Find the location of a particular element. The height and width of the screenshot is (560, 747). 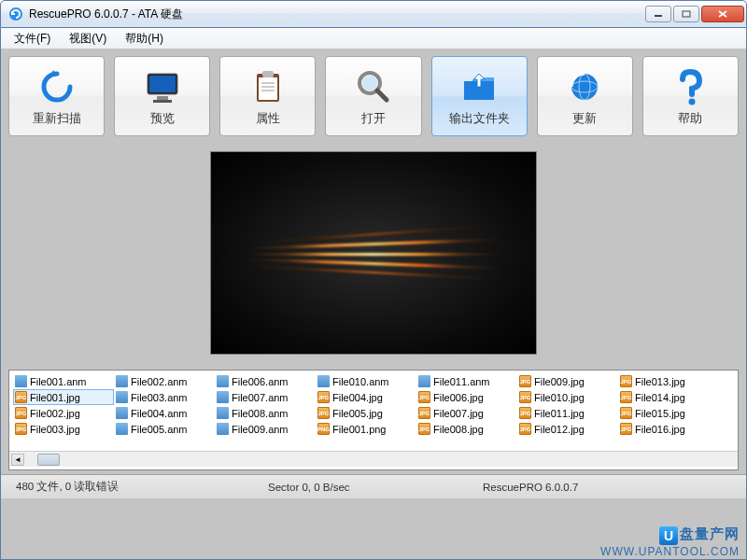

tool-label: 更新 is located at coordinates (585, 119).